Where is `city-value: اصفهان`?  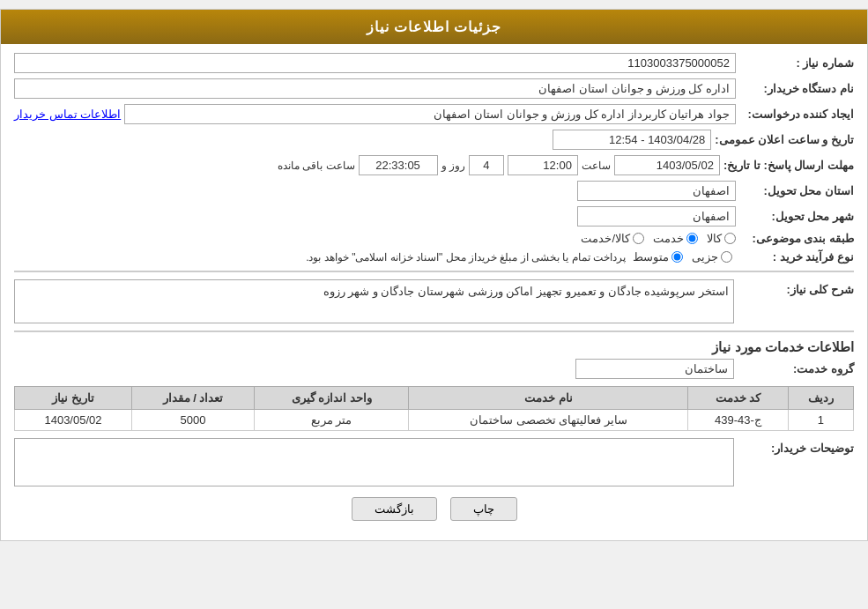 city-value: اصفهان is located at coordinates (657, 217).